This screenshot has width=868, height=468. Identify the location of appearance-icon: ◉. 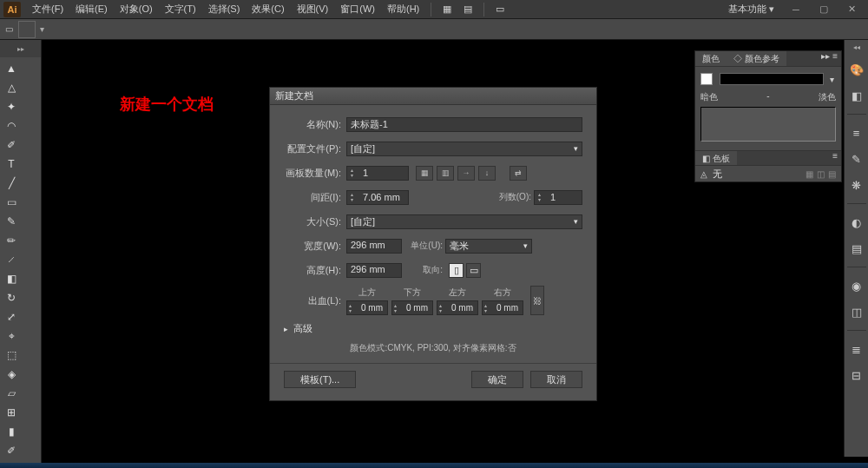
(857, 286).